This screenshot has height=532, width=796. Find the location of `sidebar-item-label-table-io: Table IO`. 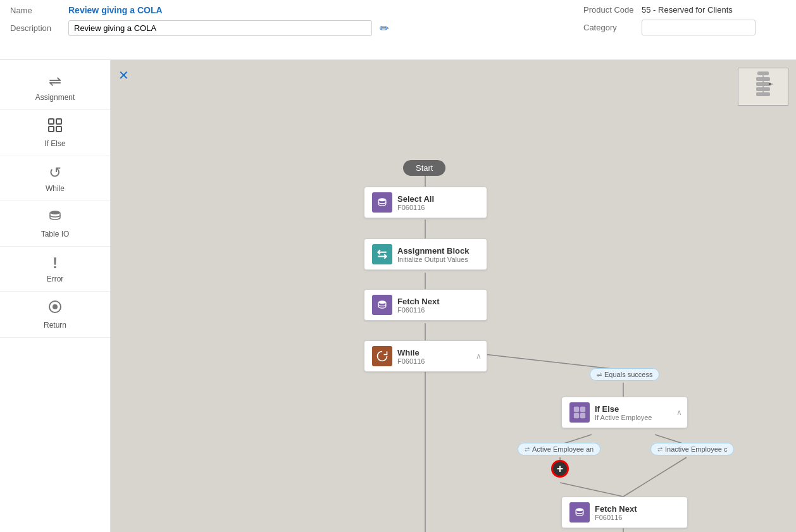

sidebar-item-label-table-io: Table IO is located at coordinates (56, 234).